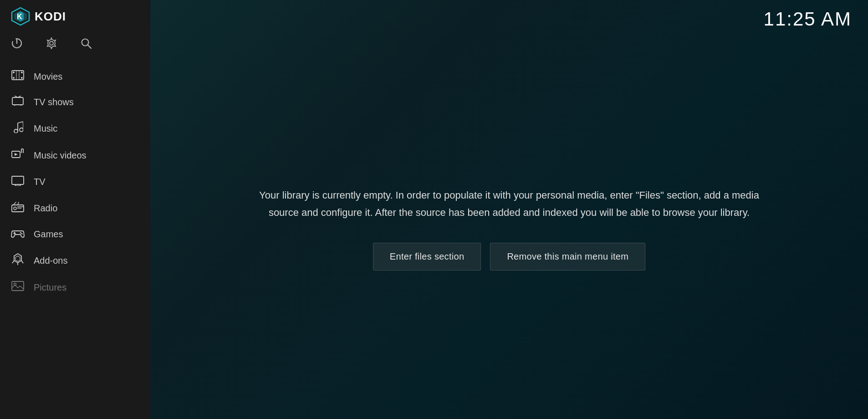 This screenshot has width=868, height=419. What do you see at coordinates (20, 16) in the screenshot?
I see `kodi-logo-icon: K` at bounding box center [20, 16].